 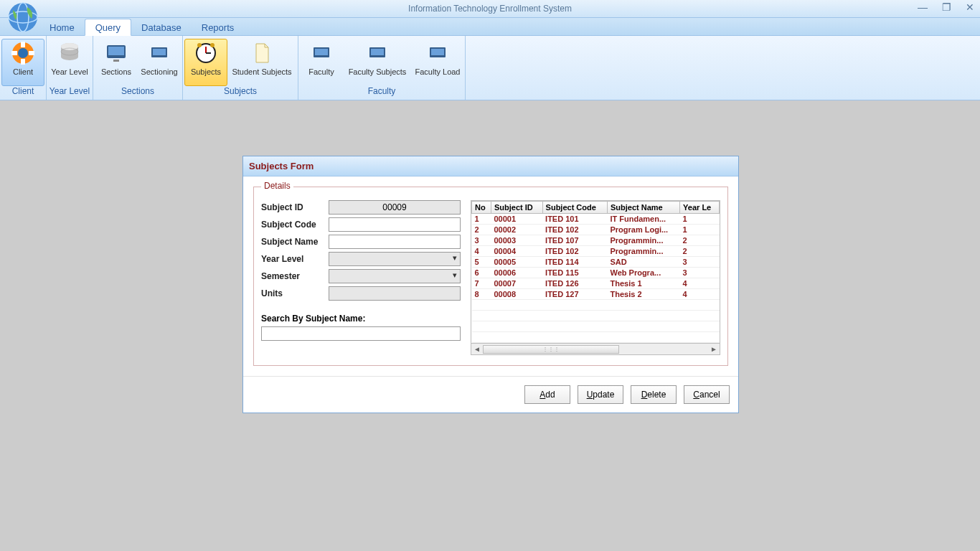 I want to click on group-yearlevel-label: Year Level, so click(x=70, y=92).